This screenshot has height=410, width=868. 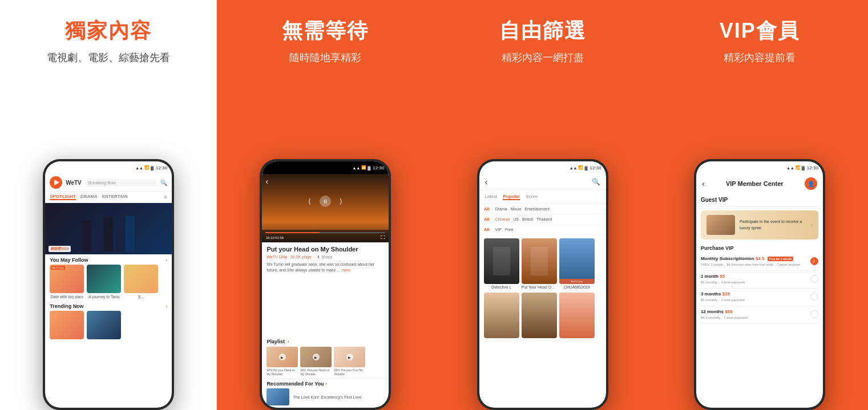 I want to click on card-item-0: WeTV Only Date with big stars, so click(x=67, y=282).